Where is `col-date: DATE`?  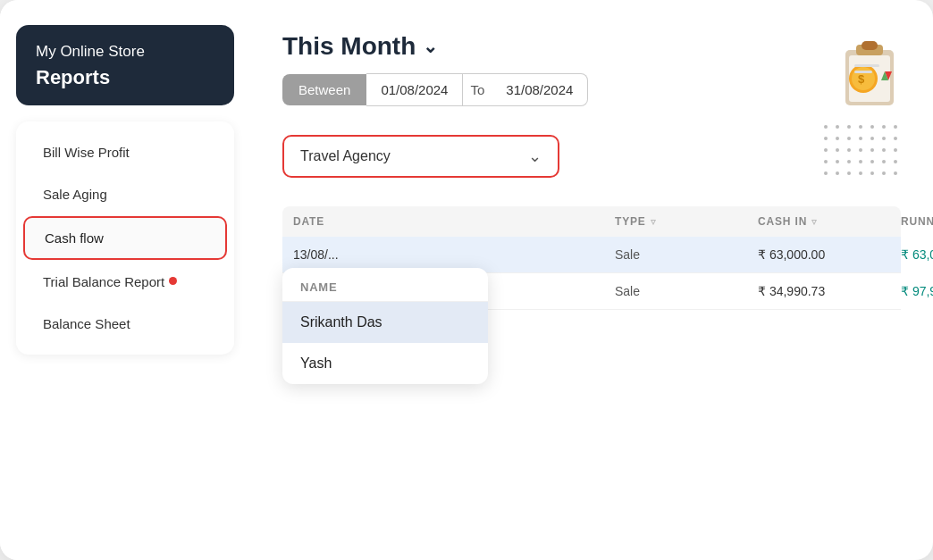
col-date: DATE is located at coordinates (345, 221).